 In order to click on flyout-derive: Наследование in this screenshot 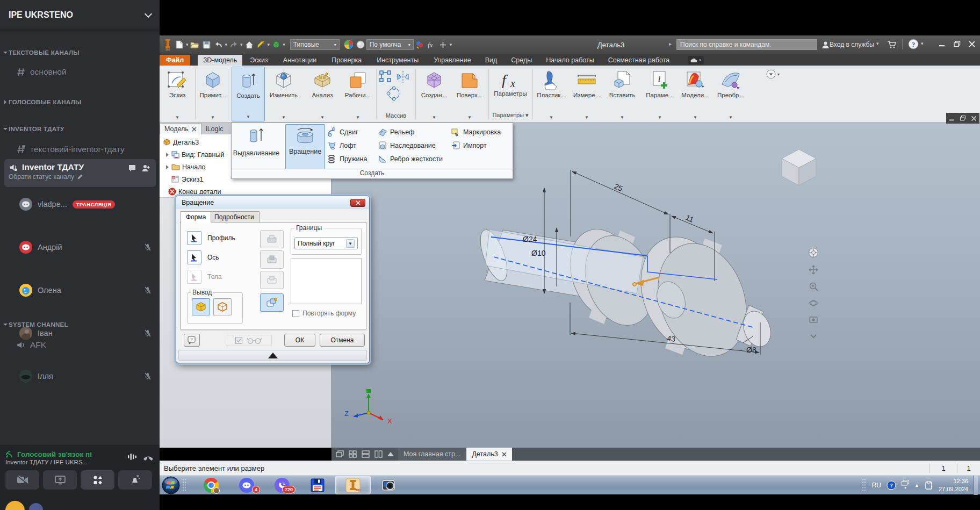, I will do `click(407, 146)`.